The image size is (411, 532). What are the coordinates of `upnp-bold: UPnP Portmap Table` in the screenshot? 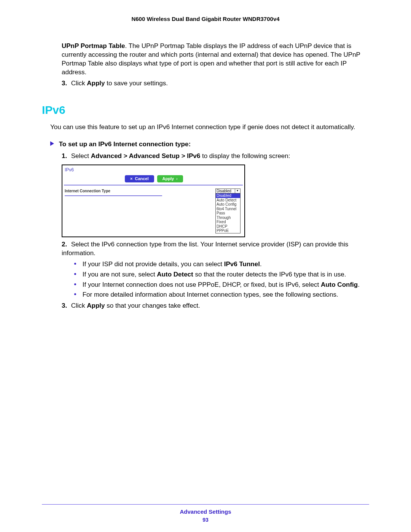 It's located at (94, 46).